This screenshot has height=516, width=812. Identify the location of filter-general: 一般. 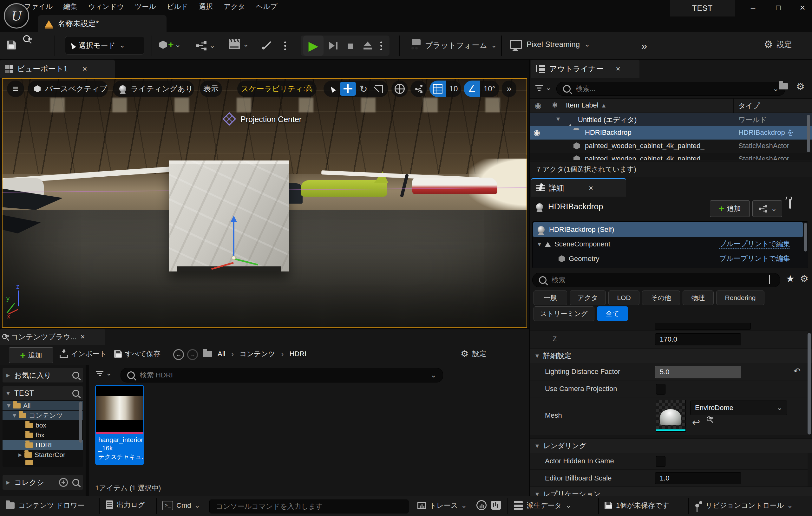
(550, 298).